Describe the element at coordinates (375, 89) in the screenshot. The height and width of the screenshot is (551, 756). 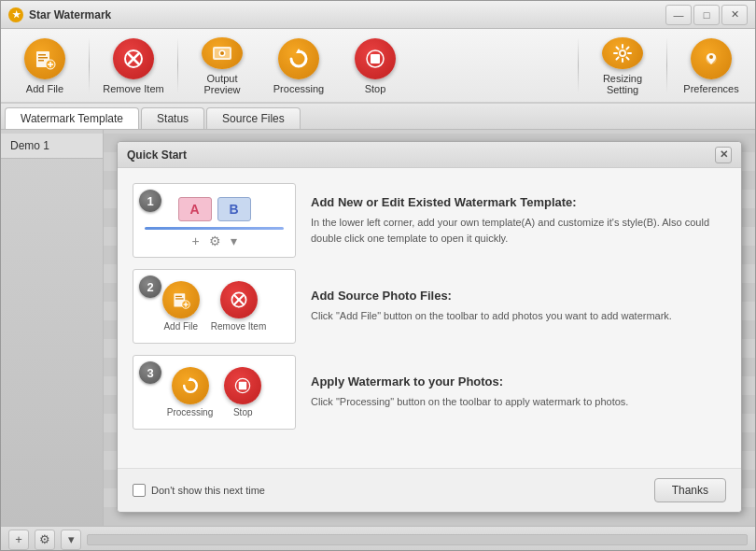
I see `stop-label: Stop` at that location.